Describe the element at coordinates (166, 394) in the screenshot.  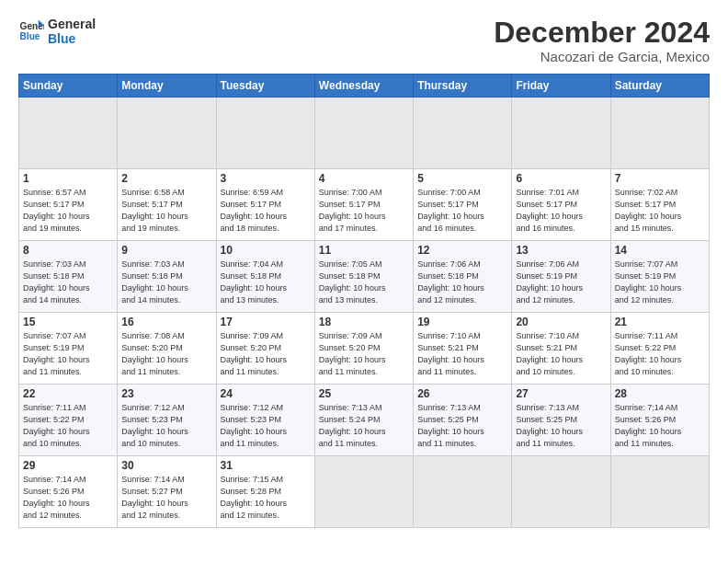
I see `day-number: 23` at that location.